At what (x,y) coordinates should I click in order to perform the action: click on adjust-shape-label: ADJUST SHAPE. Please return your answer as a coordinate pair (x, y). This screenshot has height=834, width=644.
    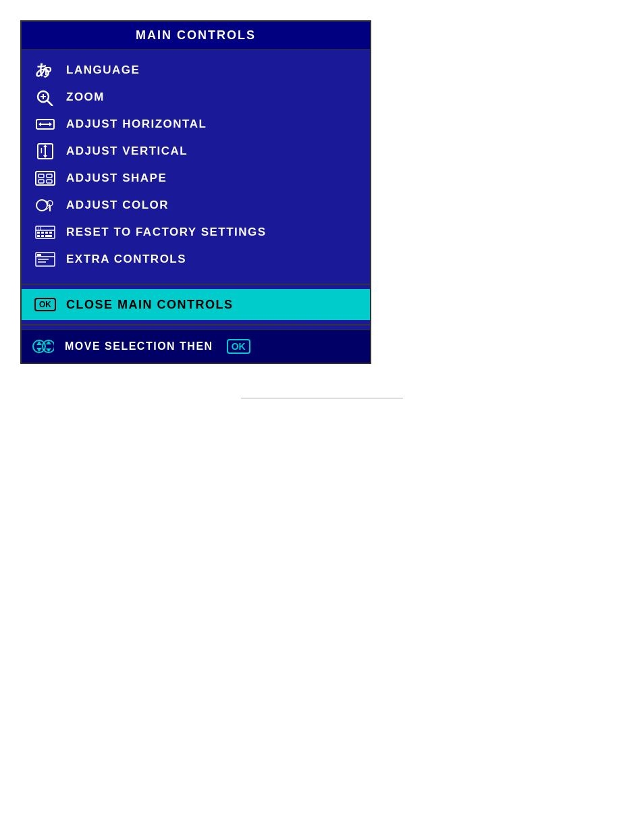
    Looking at the image, I should click on (116, 178).